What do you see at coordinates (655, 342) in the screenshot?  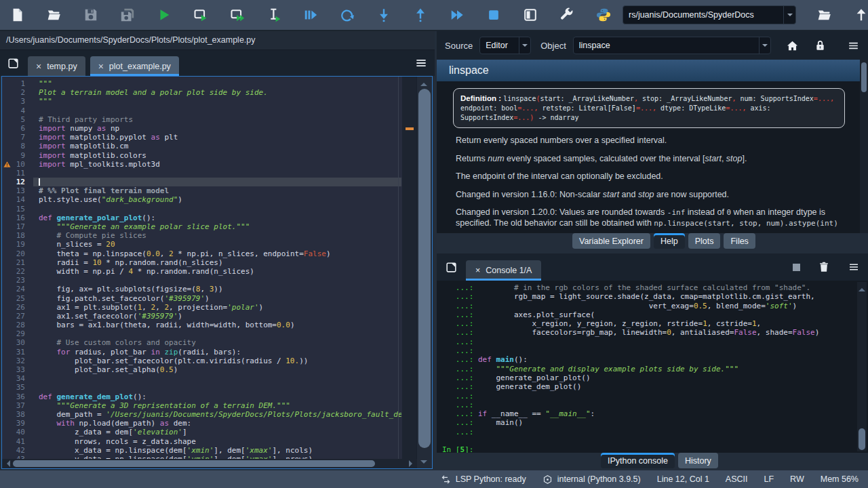 I see `console-line: ...:` at bounding box center [655, 342].